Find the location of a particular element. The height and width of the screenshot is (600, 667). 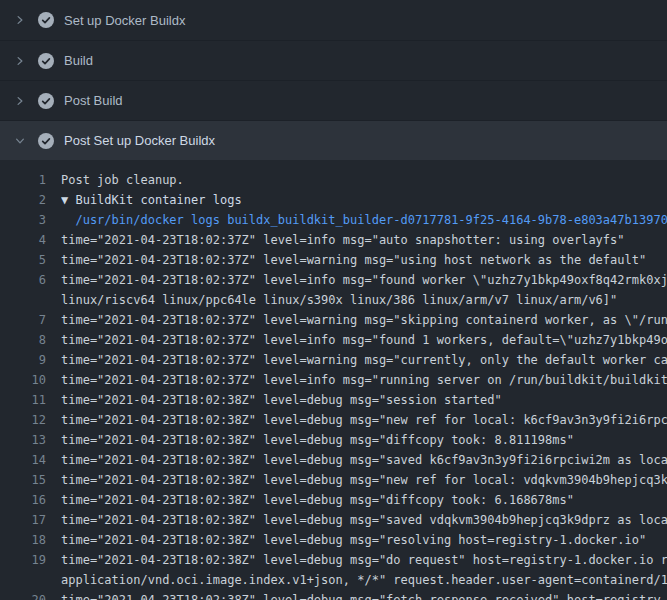

step-header: Build is located at coordinates (334, 60).